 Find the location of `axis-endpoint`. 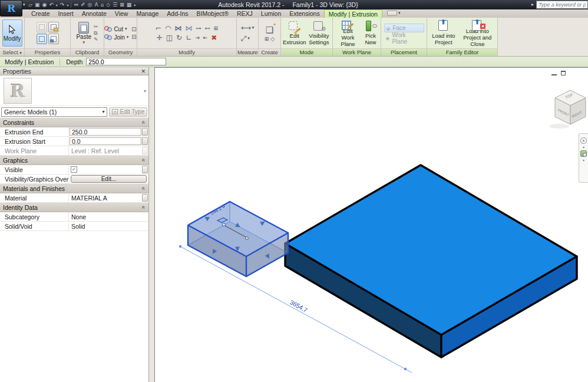

axis-endpoint is located at coordinates (247, 238).